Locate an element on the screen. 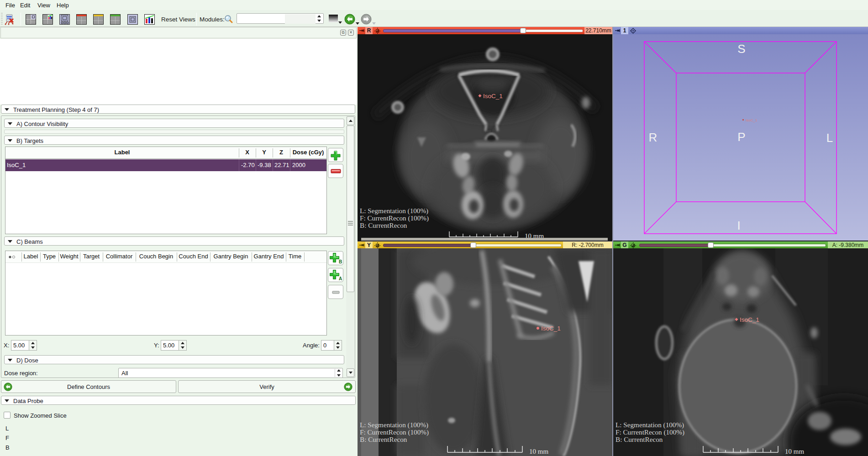  svg-text: R is located at coordinates (653, 137).